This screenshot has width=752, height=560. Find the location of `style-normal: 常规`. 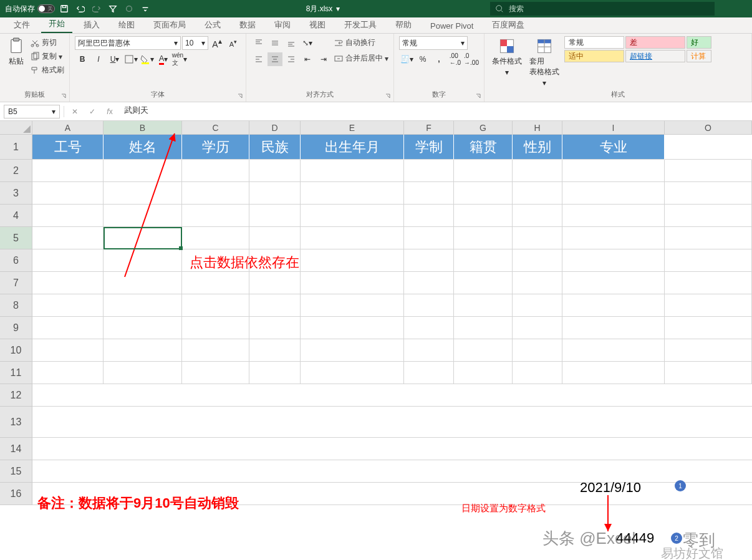

style-normal: 常规 is located at coordinates (594, 42).